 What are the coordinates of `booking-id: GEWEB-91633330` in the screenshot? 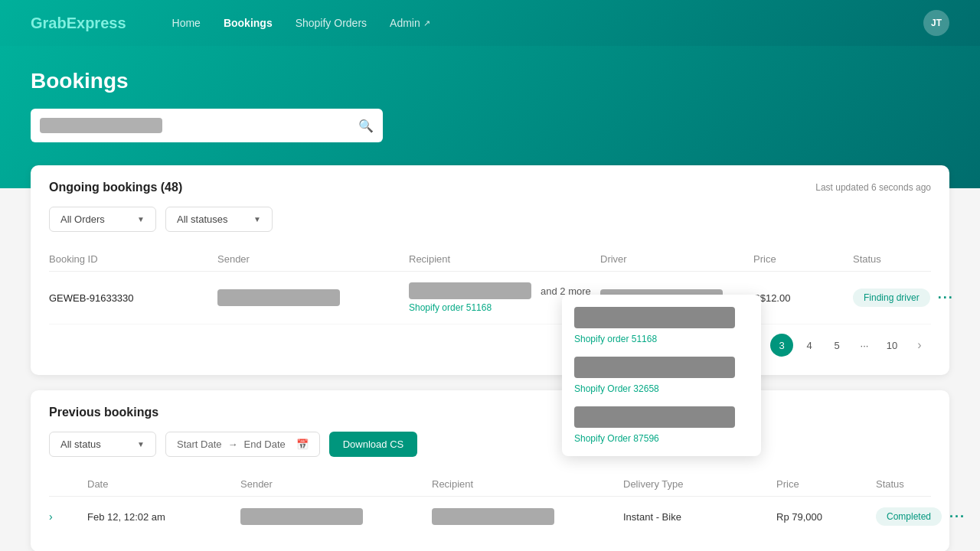 It's located at (133, 298).